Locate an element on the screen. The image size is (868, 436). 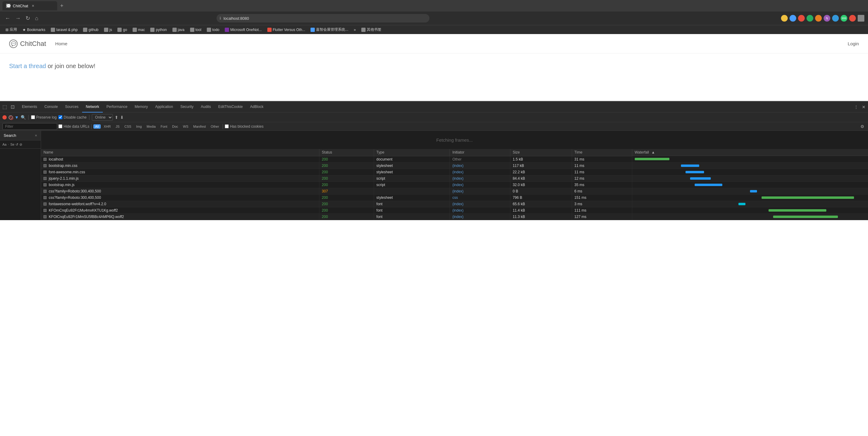
devtools-more-button: ⋮ is located at coordinates (856, 107).